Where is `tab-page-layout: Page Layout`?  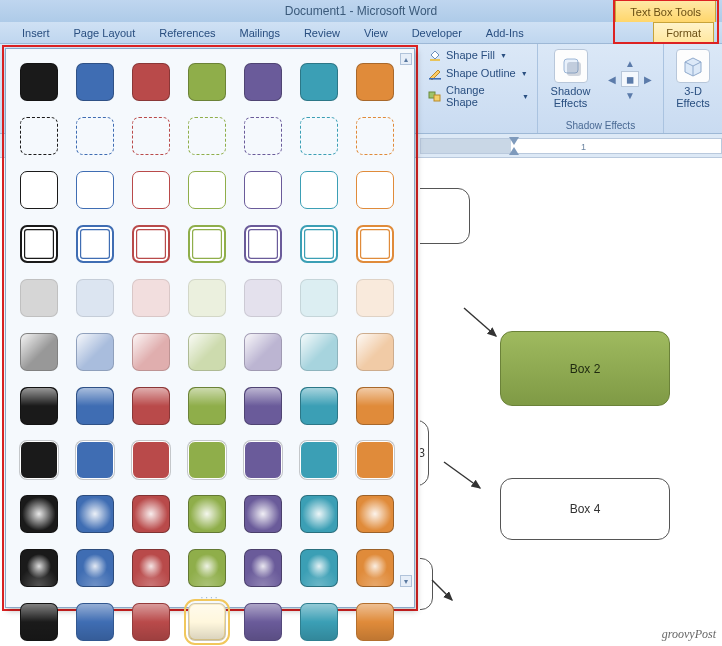
tab-page-layout: Page Layout is located at coordinates (105, 33).